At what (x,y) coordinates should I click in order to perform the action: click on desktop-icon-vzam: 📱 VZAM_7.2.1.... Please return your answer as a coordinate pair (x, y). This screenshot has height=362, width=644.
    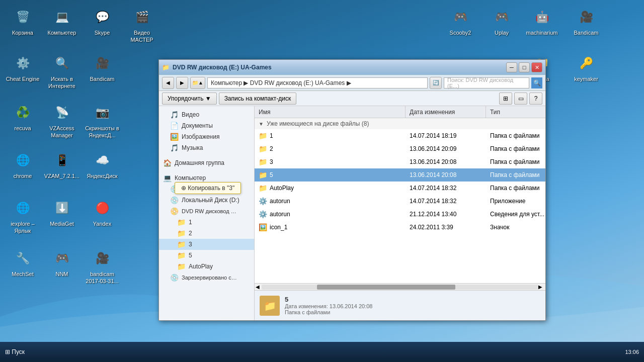
    Looking at the image, I should click on (62, 165).